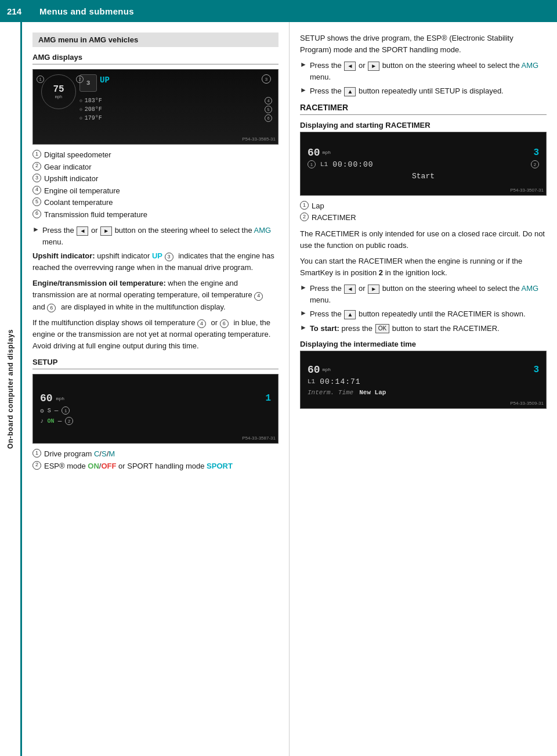 The width and height of the screenshot is (557, 756). What do you see at coordinates (527, 403) in the screenshot?
I see `intermed-image-caption: P54-33-3509-31` at bounding box center [527, 403].